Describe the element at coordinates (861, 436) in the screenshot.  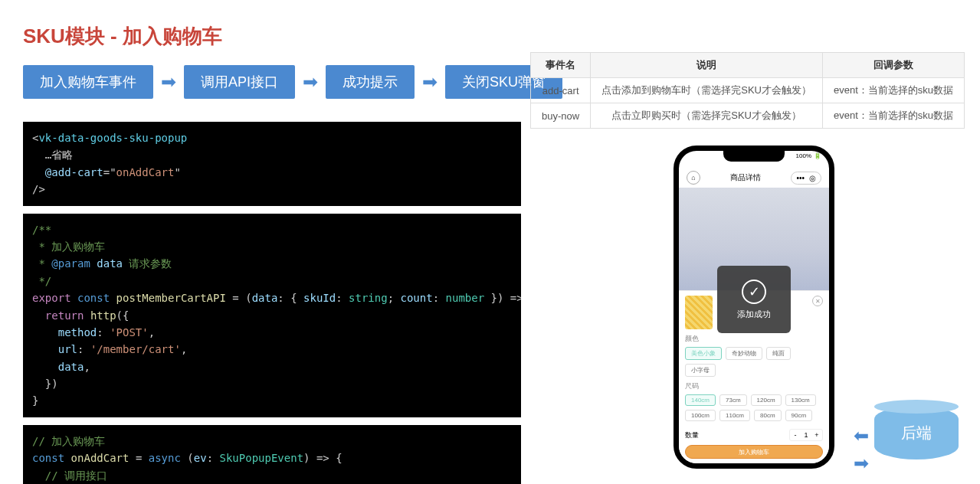
I see `arrow-left-icon: ⬅` at that location.